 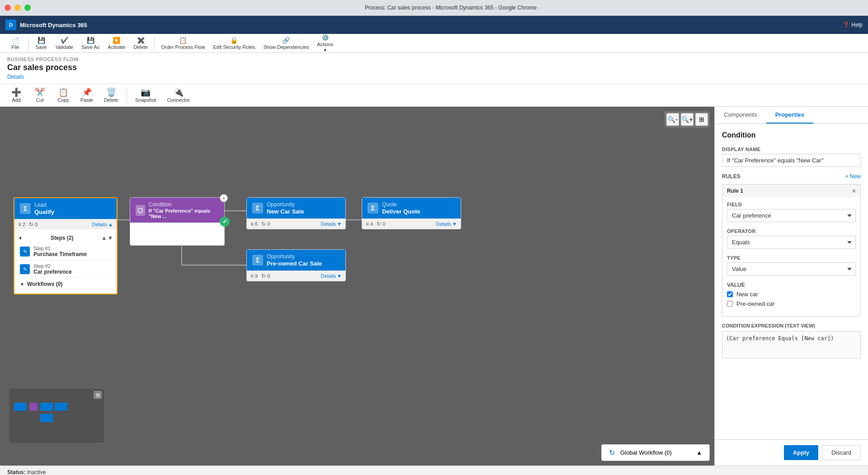 I want to click on workflows-header: ▼ Workflows (0), so click(x=66, y=284).